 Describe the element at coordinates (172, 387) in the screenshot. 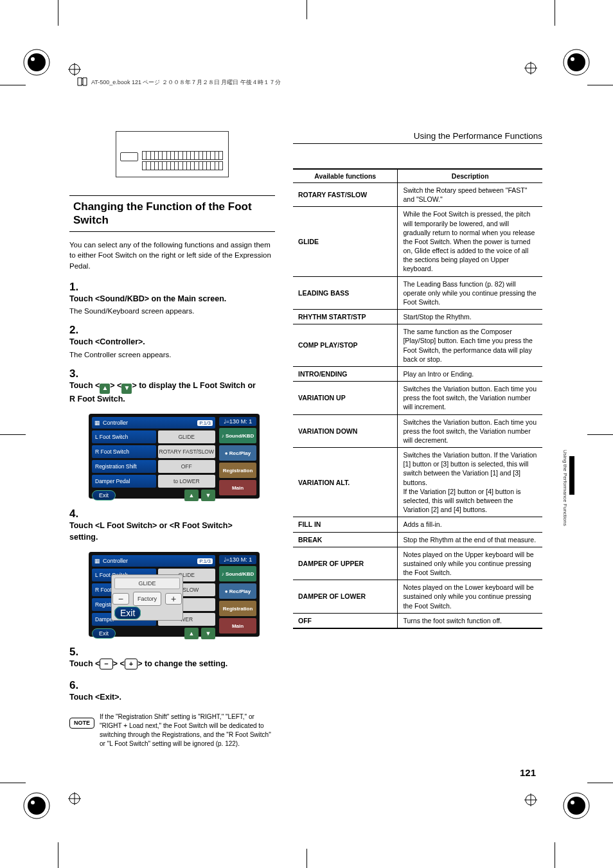

I see `step-3: 3. Touch <▲> <▼> to display the L Foot S…` at that location.